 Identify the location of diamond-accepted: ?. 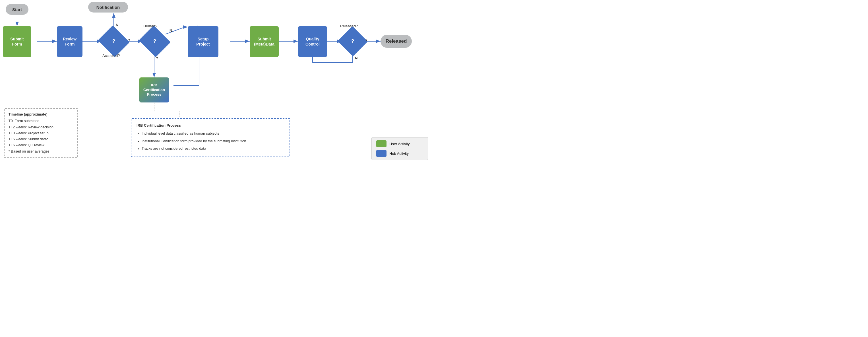
(114, 41).